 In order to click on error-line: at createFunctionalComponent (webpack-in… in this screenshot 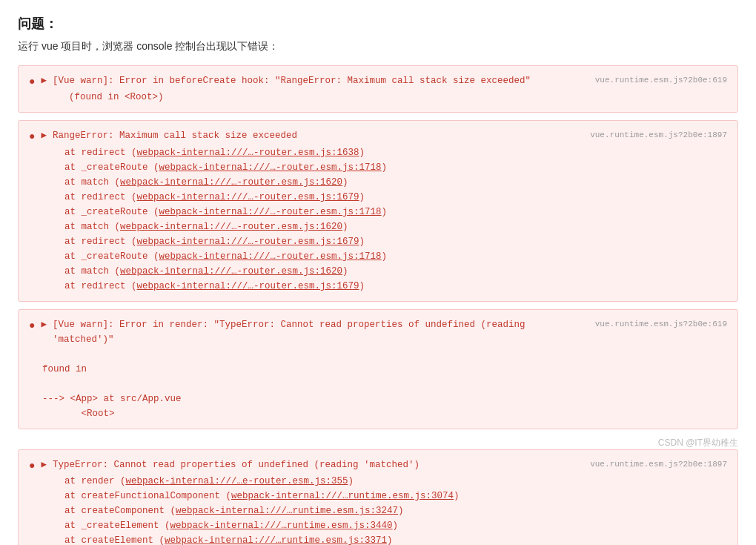, I will do `click(378, 496)`.